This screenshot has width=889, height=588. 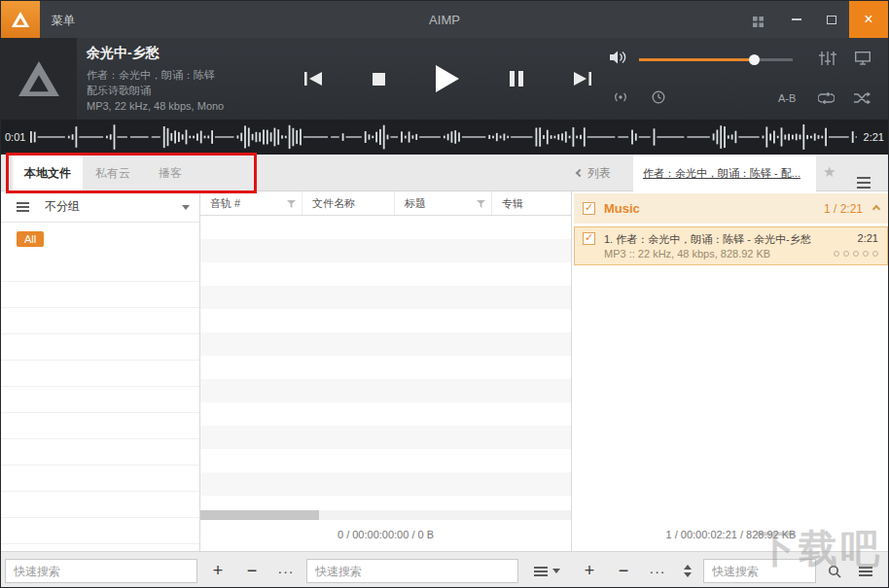 I want to click on table-status-text: 0 / 00:00:00:00 / 0 B, so click(x=385, y=535).